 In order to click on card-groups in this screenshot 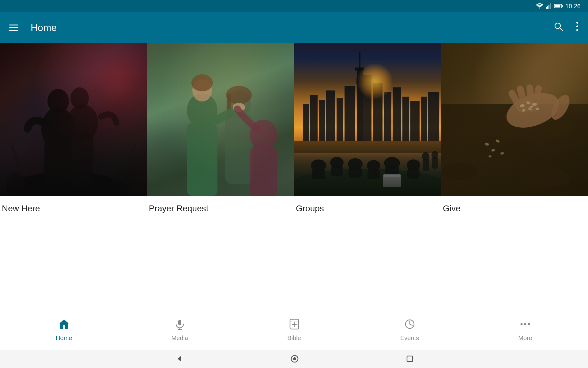, I will do `click(368, 120)`.